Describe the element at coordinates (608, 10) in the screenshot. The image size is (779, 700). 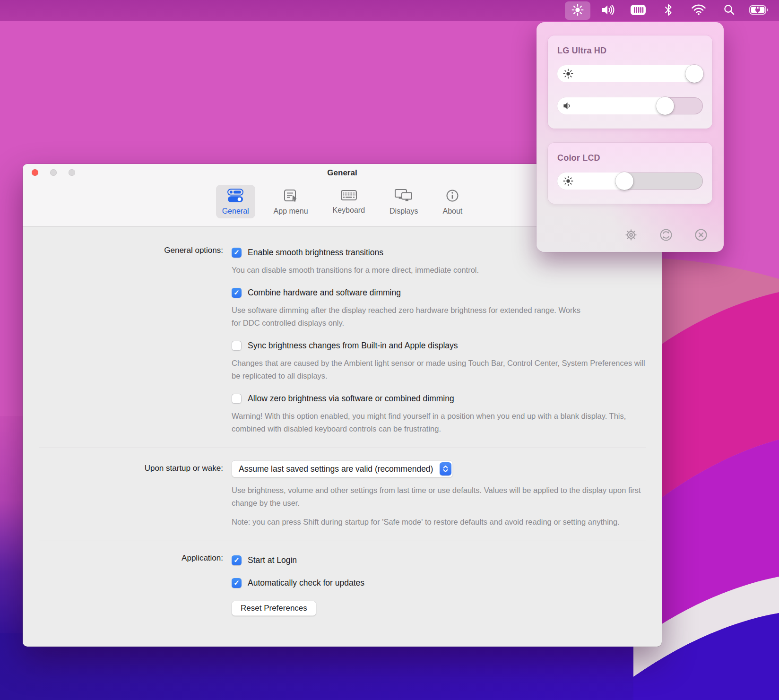
I see `menubar-volume-item` at that location.